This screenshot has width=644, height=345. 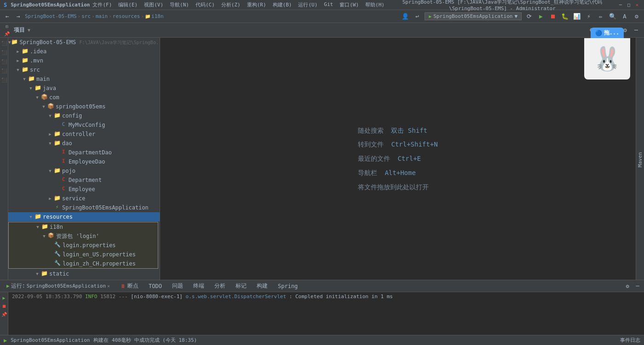 I want to click on close-button: ✕, so click(x=637, y=5).